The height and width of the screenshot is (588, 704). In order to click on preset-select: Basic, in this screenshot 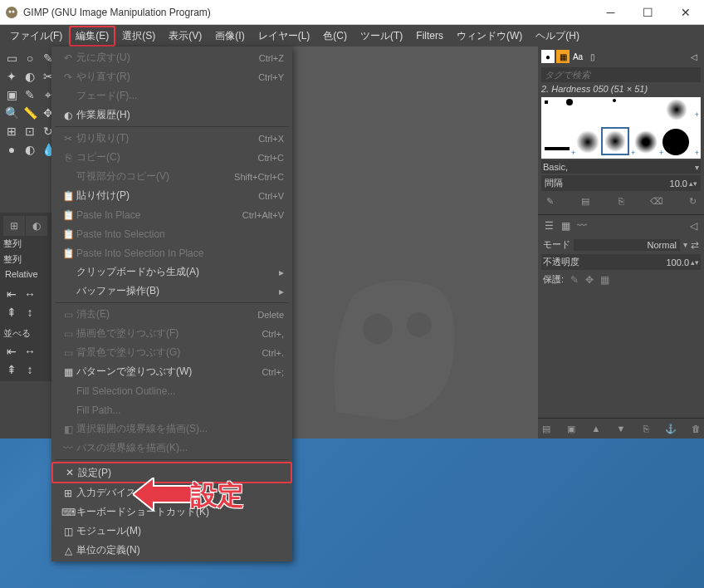, I will do `click(618, 167)`.